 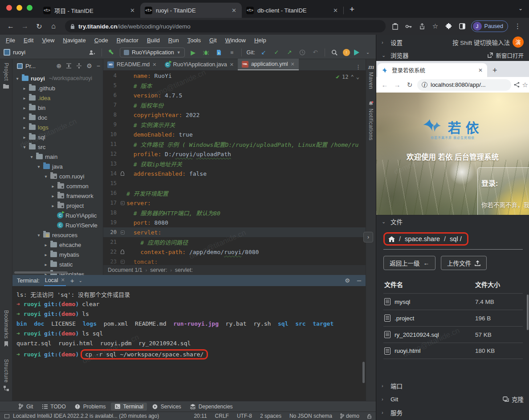 What do you see at coordinates (302, 52) in the screenshot?
I see `history-clock-icon` at bounding box center [302, 52].